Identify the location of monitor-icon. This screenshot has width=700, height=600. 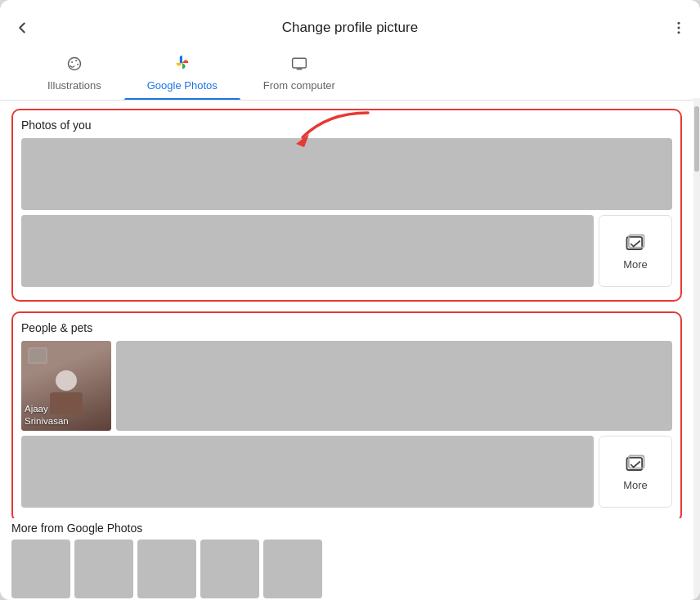
(299, 65).